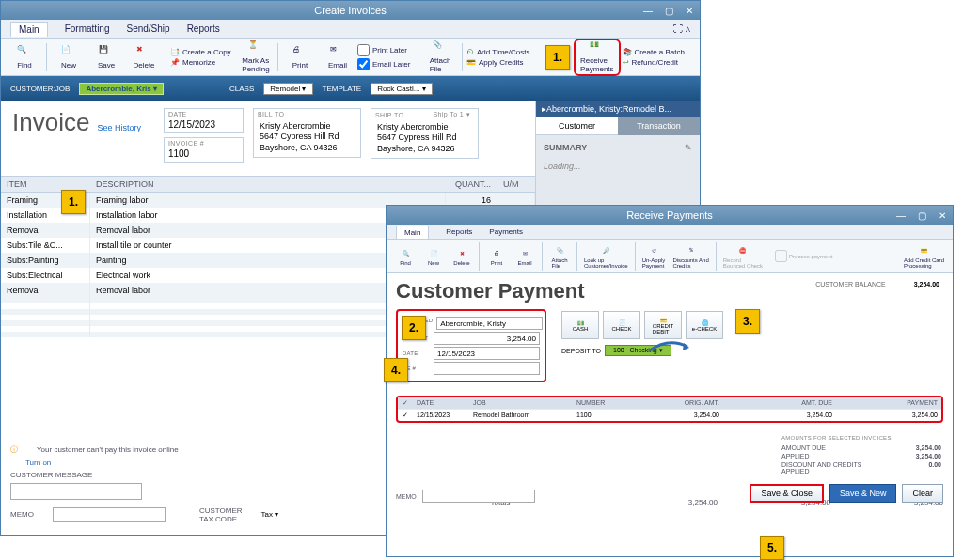 The image size is (963, 560). Describe the element at coordinates (924, 256) in the screenshot. I see `add-card-button: 💳Add Credit Card Processing` at that location.